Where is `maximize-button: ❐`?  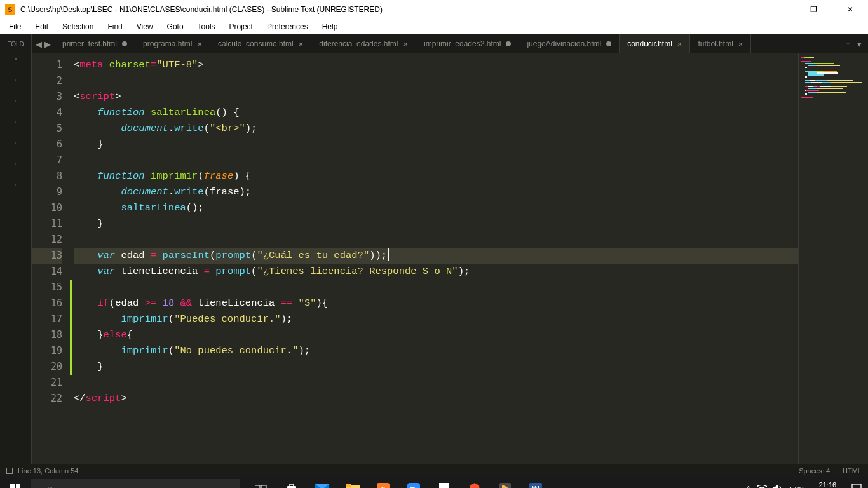 maximize-button: ❐ is located at coordinates (813, 10).